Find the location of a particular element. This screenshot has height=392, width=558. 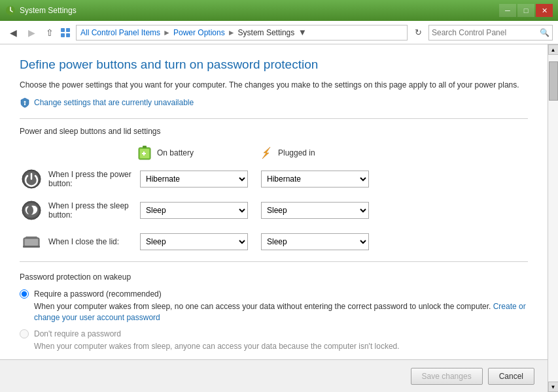

no-password-row: Don't require a password is located at coordinates (273, 334).